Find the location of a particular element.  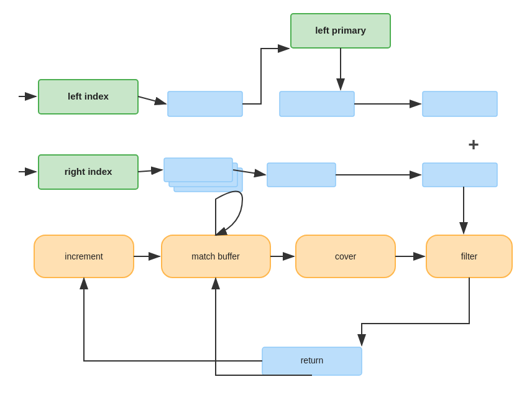

plus-symbol: + is located at coordinates (474, 144).